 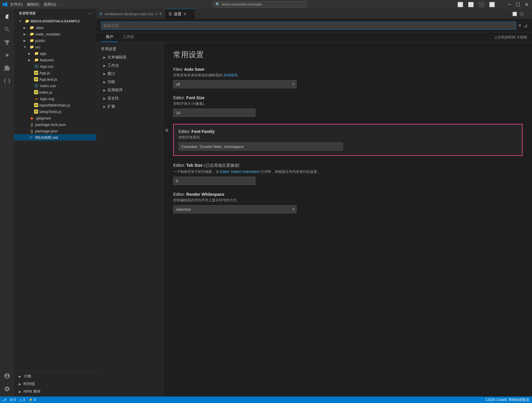 What do you see at coordinates (522, 14) in the screenshot?
I see `toggle-panel-icon: ⬛` at bounding box center [522, 14].